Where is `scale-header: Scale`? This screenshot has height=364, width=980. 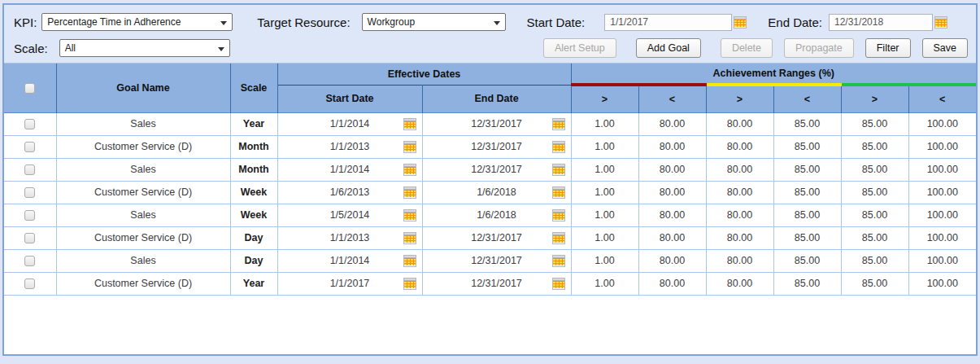 scale-header: Scale is located at coordinates (254, 88).